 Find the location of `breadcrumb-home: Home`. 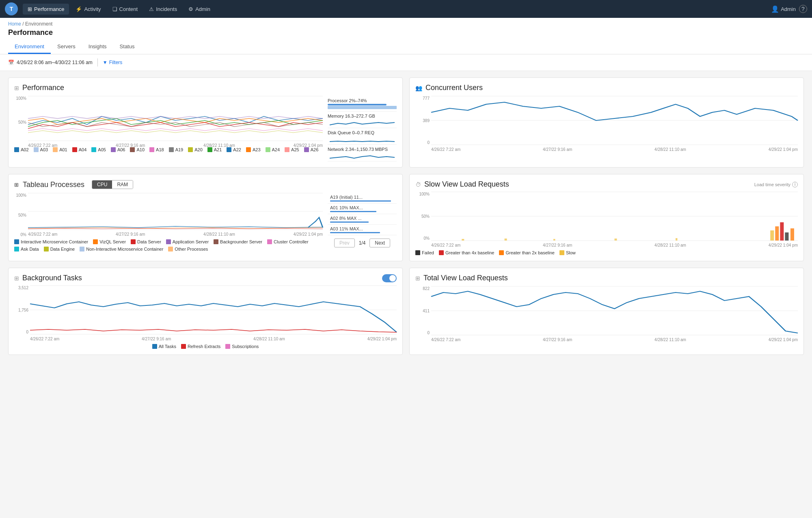

breadcrumb-home: Home is located at coordinates (15, 24).